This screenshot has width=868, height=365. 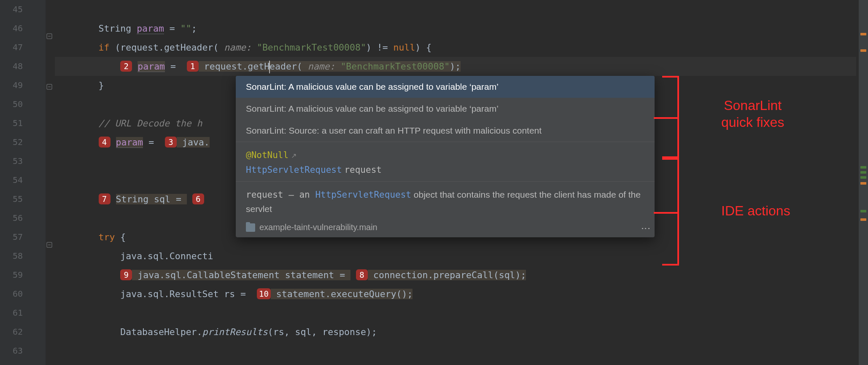 What do you see at coordinates (11, 218) in the screenshot?
I see `line-number: 56` at bounding box center [11, 218].